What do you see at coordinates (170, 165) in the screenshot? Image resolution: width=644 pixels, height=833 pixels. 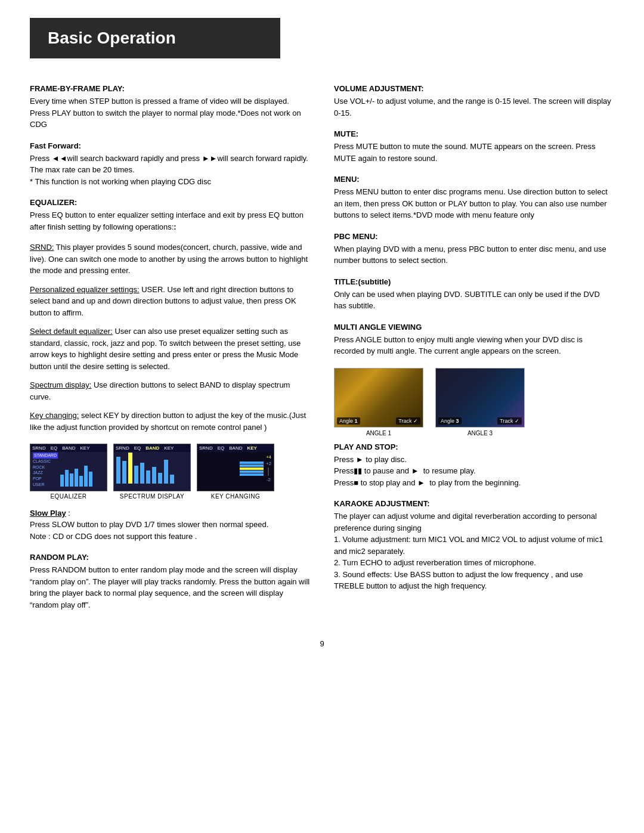 I see `fast-forward-section: Fast Forward: Press ◄◄will search backwa…` at bounding box center [170, 165].